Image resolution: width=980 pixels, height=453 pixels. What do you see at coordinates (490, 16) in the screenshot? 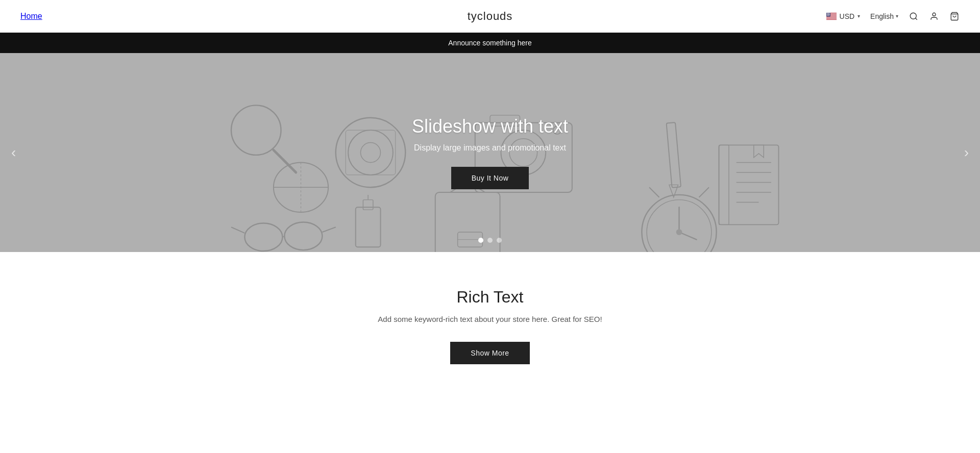
I see `site-logo: tyclouds` at bounding box center [490, 16].